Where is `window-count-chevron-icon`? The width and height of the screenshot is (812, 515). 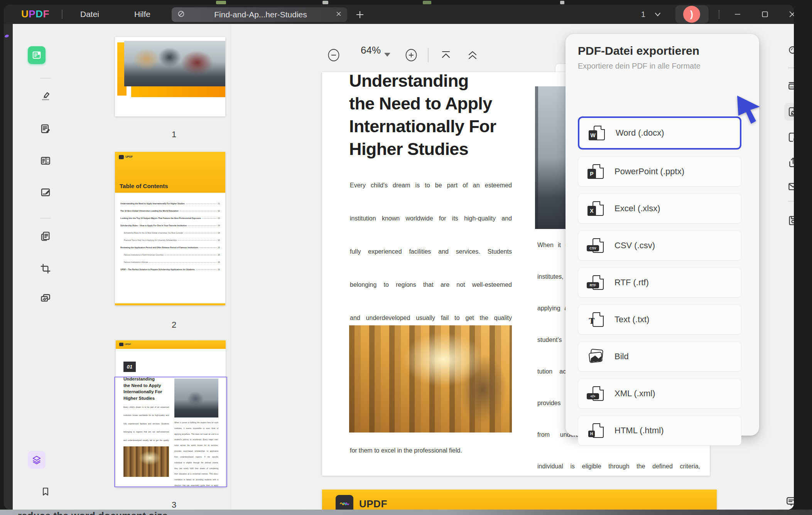
window-count-chevron-icon is located at coordinates (658, 15).